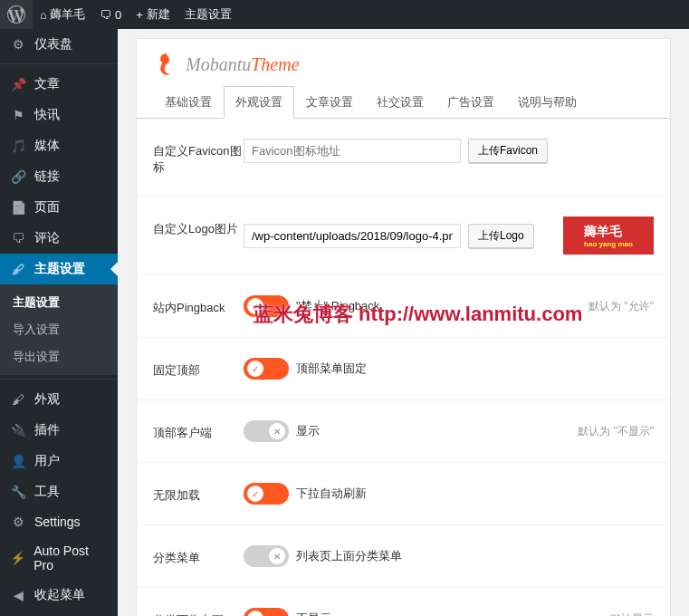 This screenshot has width=689, height=616. Describe the element at coordinates (266, 369) in the screenshot. I see `fixed_top-toggle: ✓` at that location.